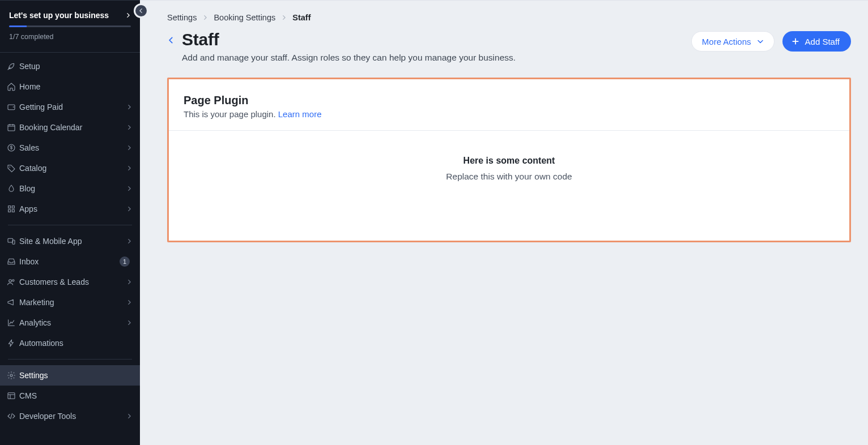 The width and height of the screenshot is (868, 445). What do you see at coordinates (13, 148) in the screenshot?
I see `dollar-icon` at bounding box center [13, 148].